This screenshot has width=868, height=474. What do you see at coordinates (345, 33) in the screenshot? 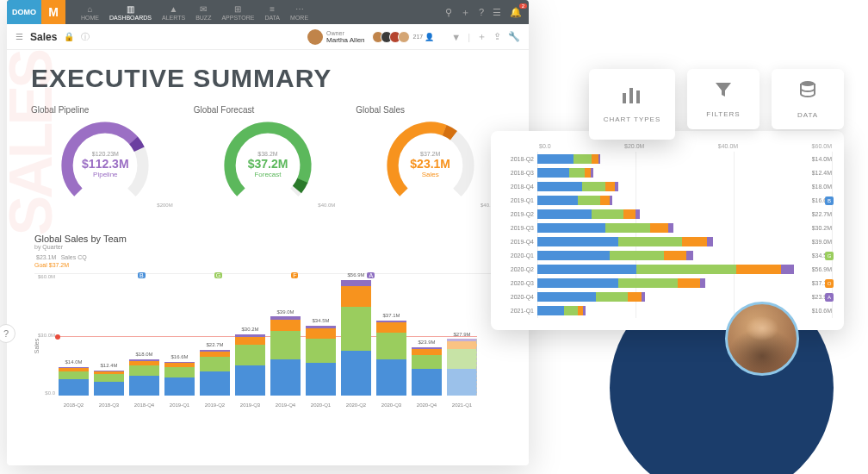
I see `owner-label: Owner` at bounding box center [345, 33].